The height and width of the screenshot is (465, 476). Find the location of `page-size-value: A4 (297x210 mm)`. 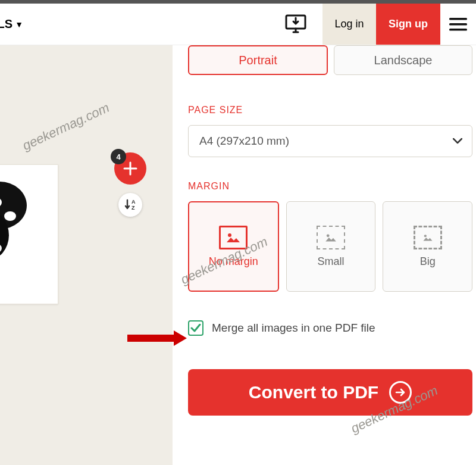

page-size-value: A4 (297x210 mm) is located at coordinates (244, 141).